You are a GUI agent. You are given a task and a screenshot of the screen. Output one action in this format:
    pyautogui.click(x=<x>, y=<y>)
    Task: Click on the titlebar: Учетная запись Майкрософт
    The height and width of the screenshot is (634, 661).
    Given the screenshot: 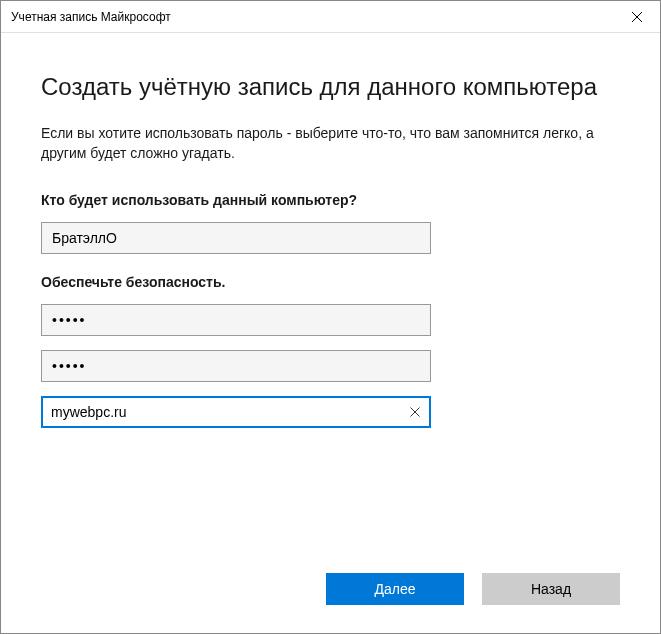 What is the action you would take?
    pyautogui.click(x=330, y=17)
    